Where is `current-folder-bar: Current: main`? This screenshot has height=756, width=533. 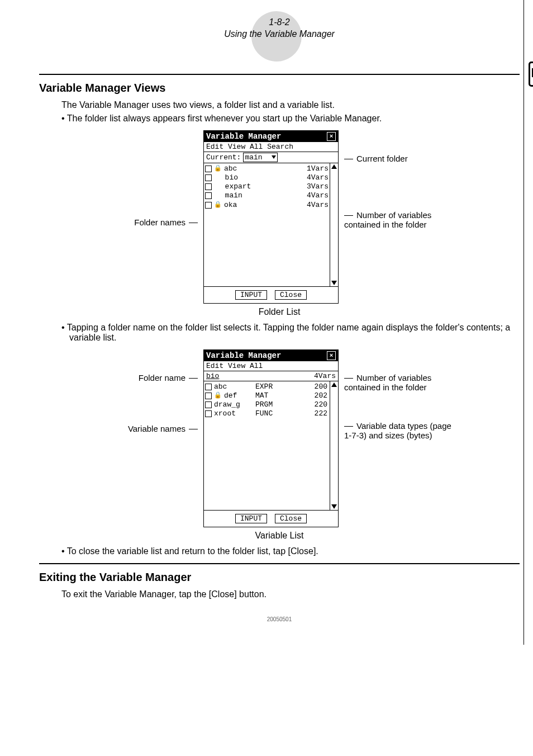 current-folder-bar: Current: main is located at coordinates (271, 158).